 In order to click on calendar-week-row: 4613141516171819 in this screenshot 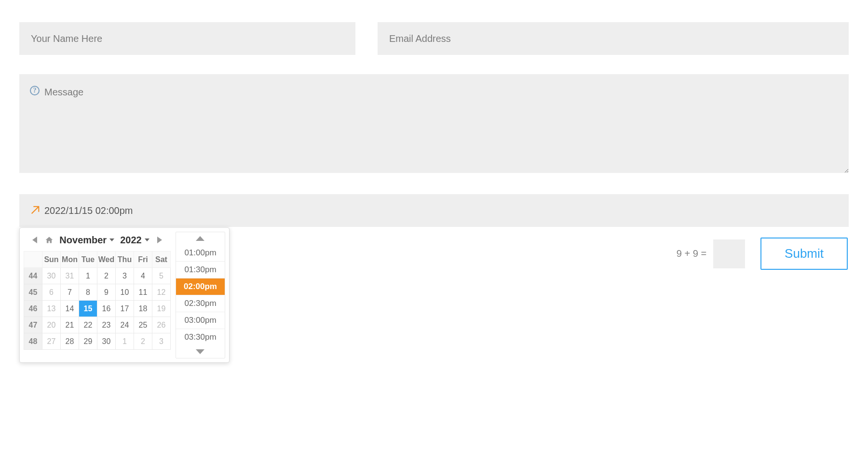, I will do `click(97, 309)`.